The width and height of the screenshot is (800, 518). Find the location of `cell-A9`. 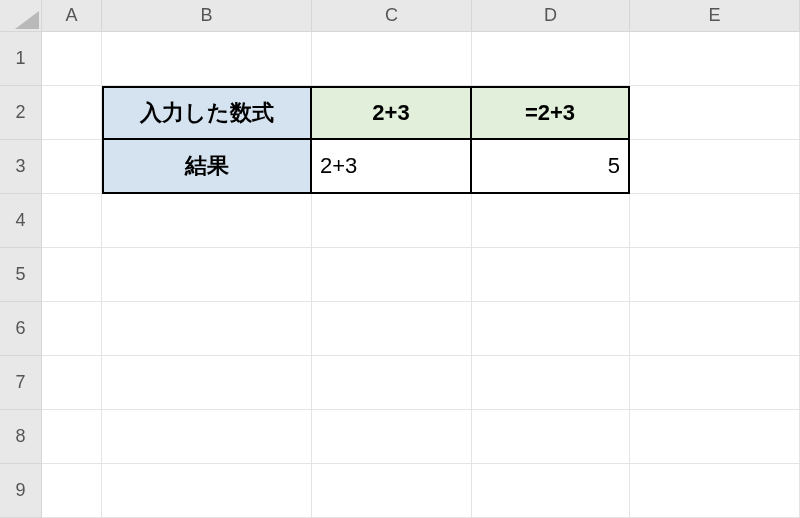

cell-A9 is located at coordinates (72, 491).